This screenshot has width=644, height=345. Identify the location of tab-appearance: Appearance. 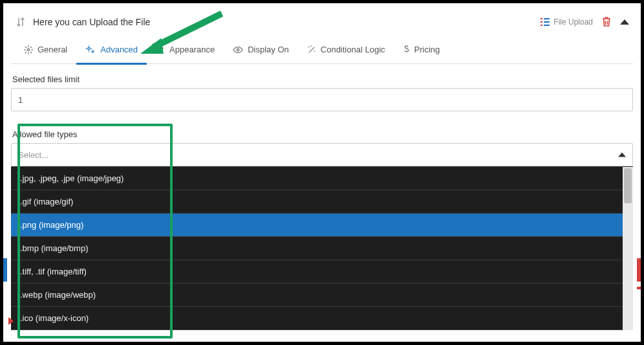
(185, 50).